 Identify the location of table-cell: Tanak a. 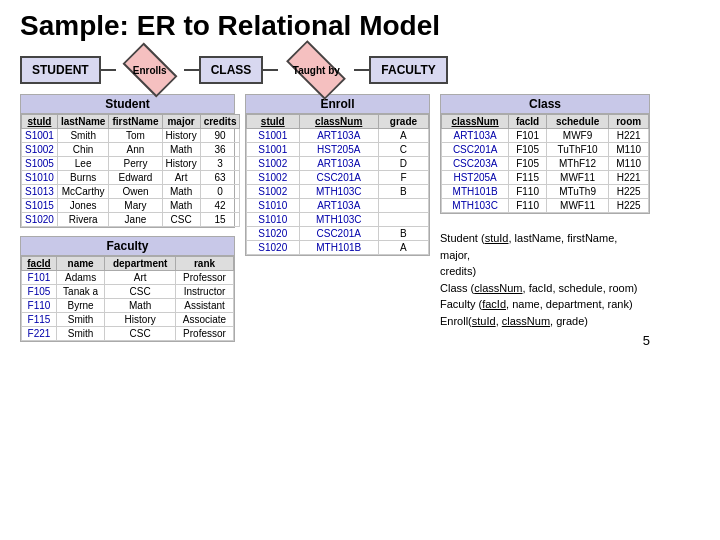
(80, 292).